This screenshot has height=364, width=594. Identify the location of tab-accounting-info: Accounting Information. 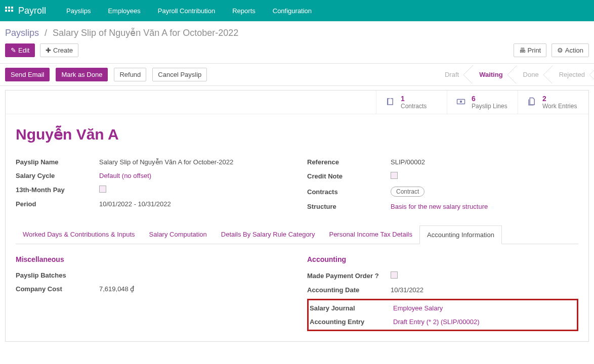
(460, 235).